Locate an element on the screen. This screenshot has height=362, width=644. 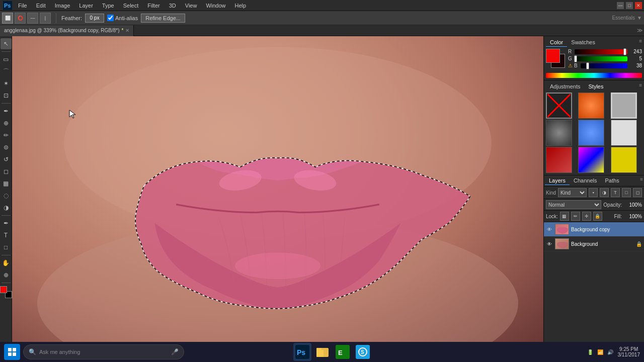
text-tool: T is located at coordinates (6, 235).